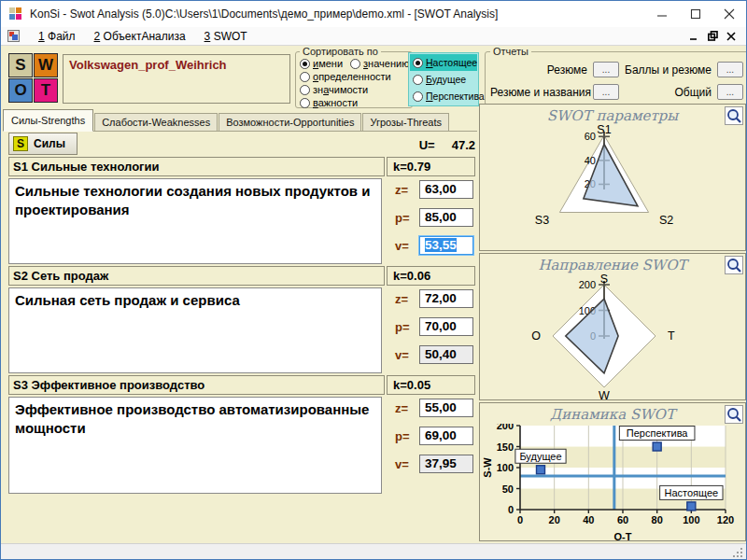 This screenshot has height=560, width=747. Describe the element at coordinates (156, 121) in the screenshot. I see `tab-item: Слабости-Weaknesses` at that location.